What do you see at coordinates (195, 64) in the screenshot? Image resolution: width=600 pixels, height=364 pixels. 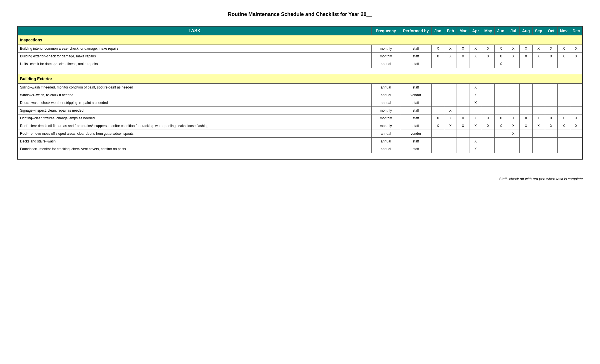 I see `task-cell: Units--check for damage, cleanliness, ma…` at bounding box center [195, 64].